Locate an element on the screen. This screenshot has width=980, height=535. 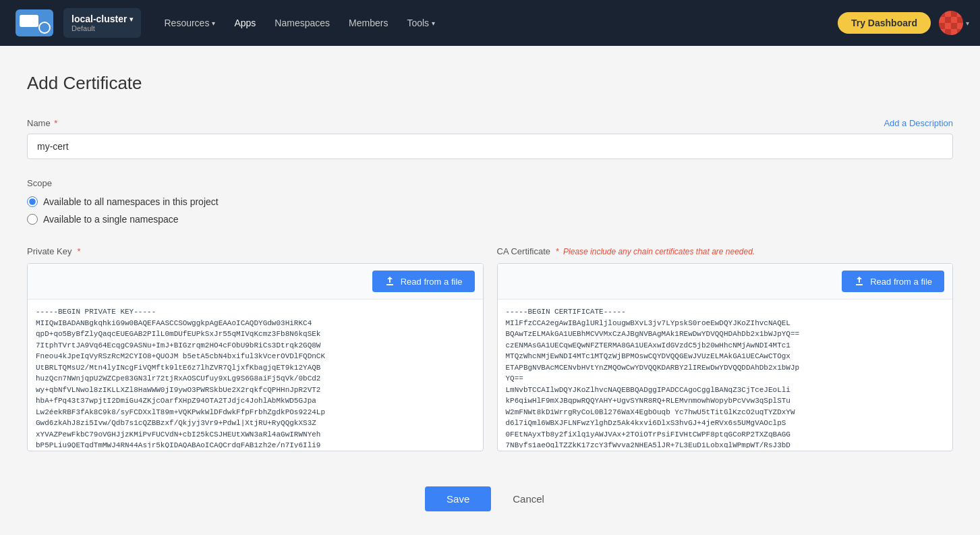
page-title: Add Certificate is located at coordinates (490, 84).